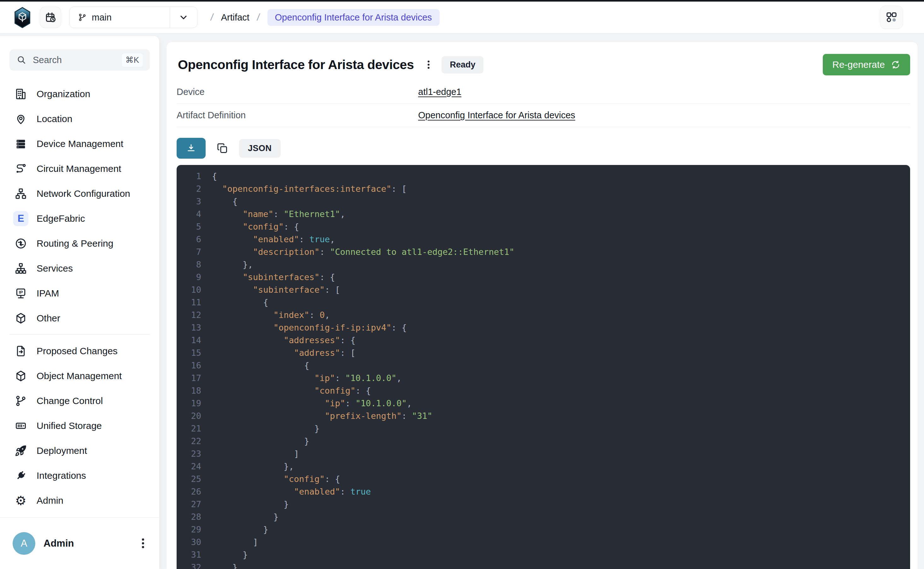 The width and height of the screenshot is (924, 569). I want to click on field-row: Deviceatl1-edge1, so click(543, 92).